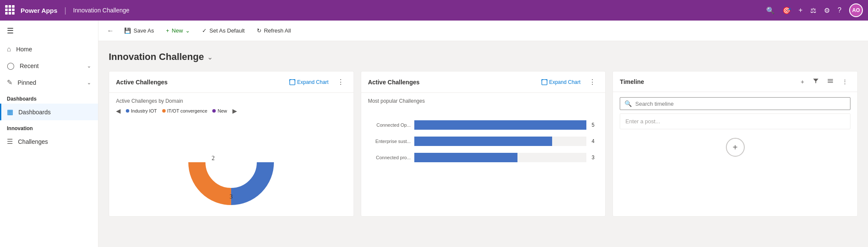 The image size is (868, 247). I want to click on timeline-search-input, so click(740, 104).